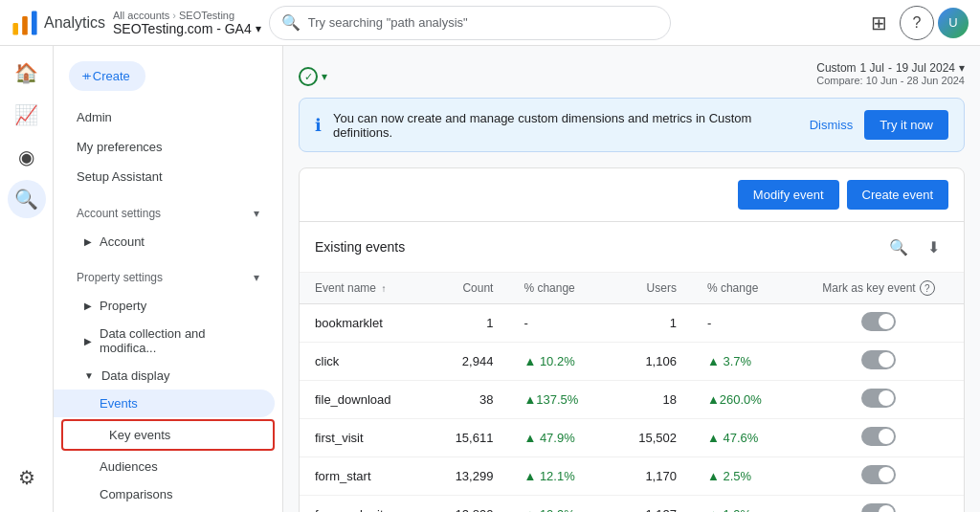  I want to click on table-row: first_visit 15,611 ▲ 47.9% 15,502 ▲ 47.6…, so click(632, 438).